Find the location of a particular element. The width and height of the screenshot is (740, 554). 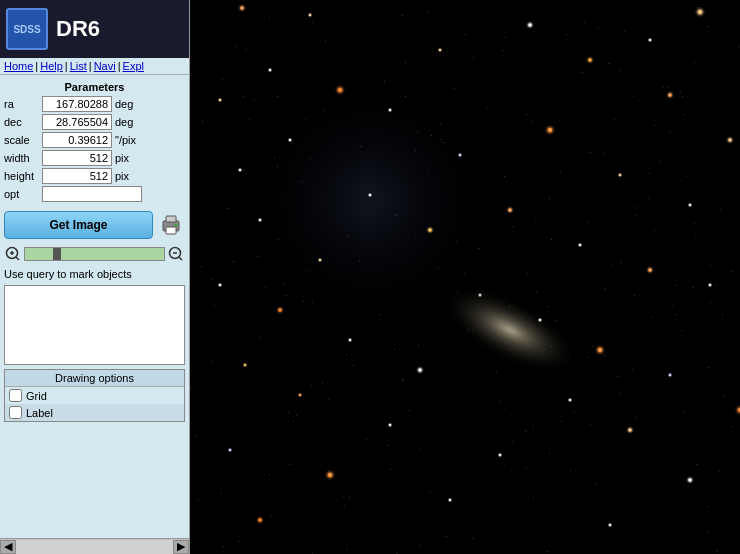

zoom-row is located at coordinates (94, 254).